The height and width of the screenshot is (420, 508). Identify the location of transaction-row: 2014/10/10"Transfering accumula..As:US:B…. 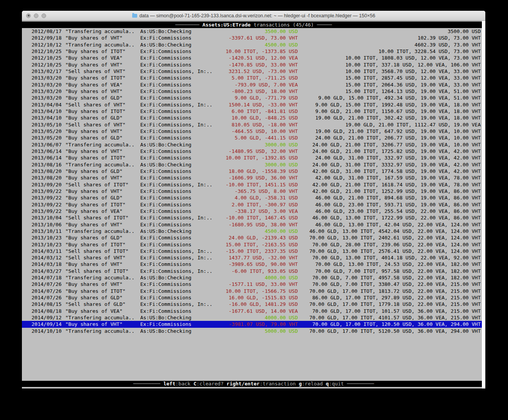
(254, 331).